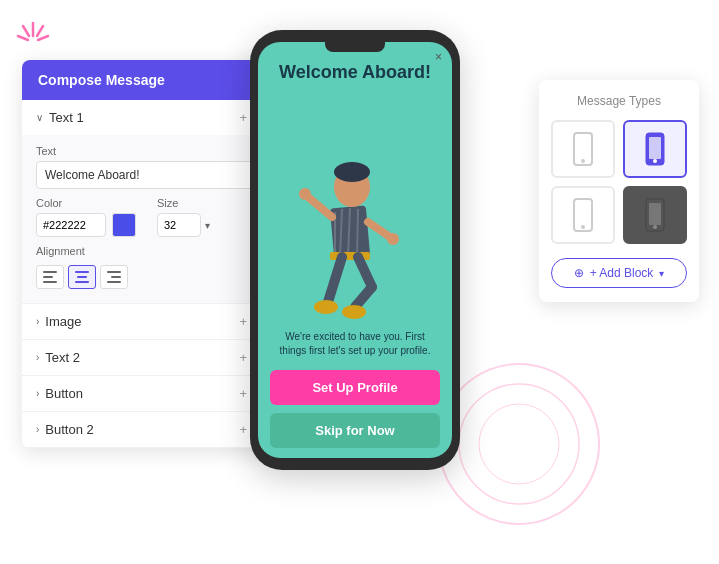  What do you see at coordinates (60, 118) in the screenshot?
I see `text1-section-title: ∨ Text 1` at bounding box center [60, 118].